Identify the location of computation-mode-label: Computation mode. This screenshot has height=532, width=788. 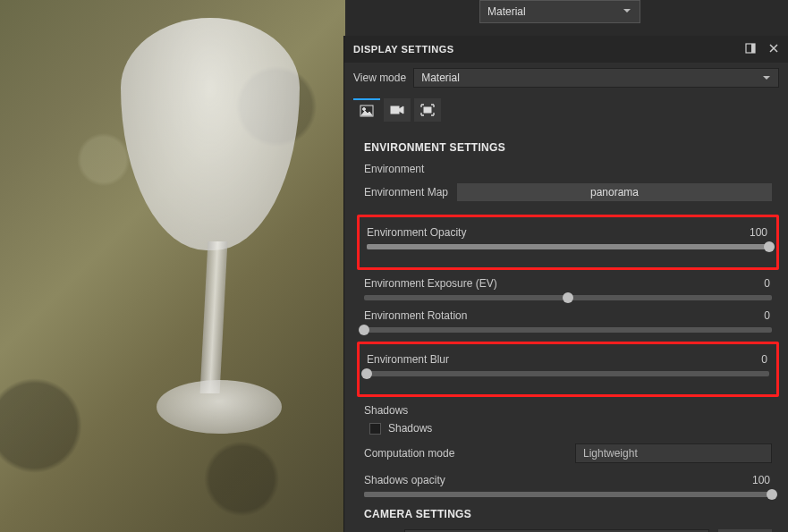
(410, 453).